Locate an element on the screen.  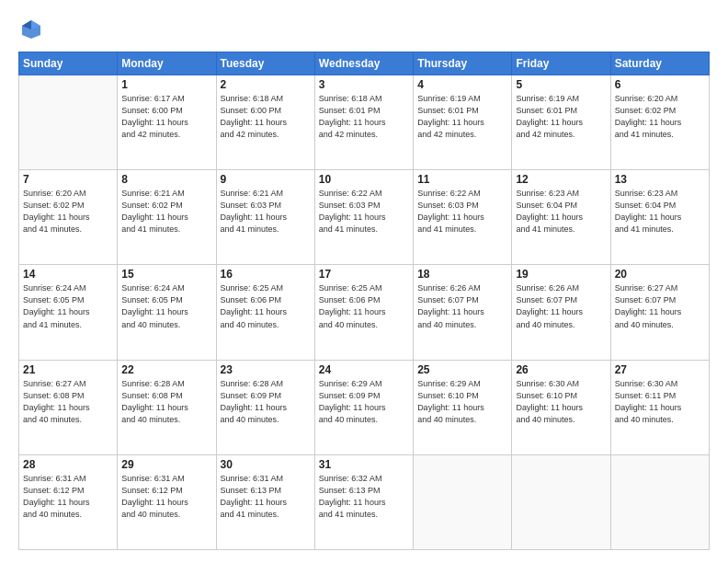
calendar-cell: 24Sunrise: 6:29 AM Sunset: 6:09 PM Dayli… is located at coordinates (364, 407).